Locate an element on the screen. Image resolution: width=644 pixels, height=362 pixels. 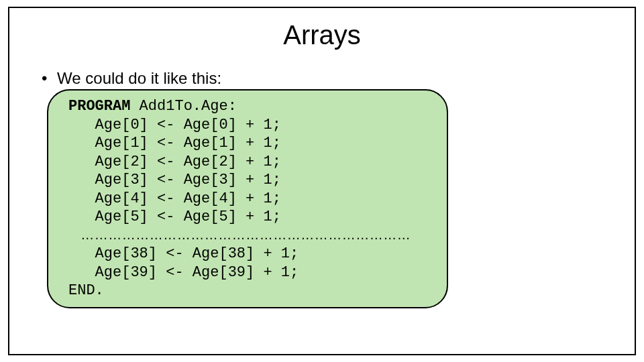
end-keyword: END. is located at coordinates (86, 291).